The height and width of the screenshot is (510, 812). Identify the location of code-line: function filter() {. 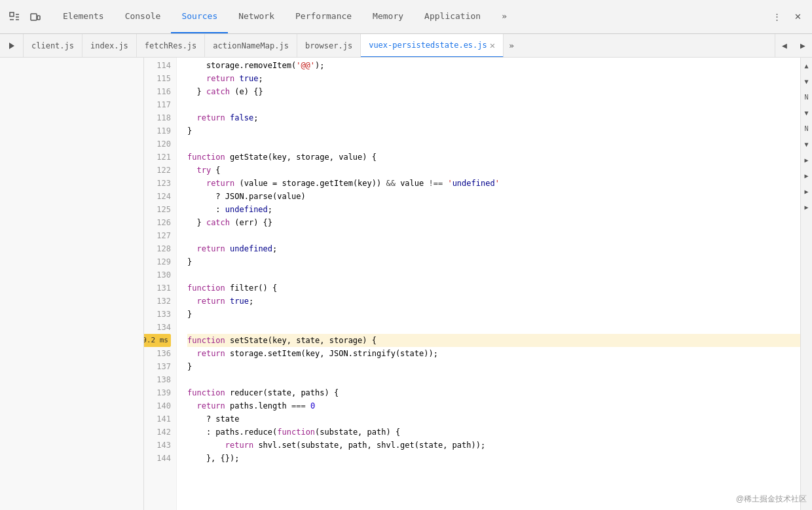
(494, 288).